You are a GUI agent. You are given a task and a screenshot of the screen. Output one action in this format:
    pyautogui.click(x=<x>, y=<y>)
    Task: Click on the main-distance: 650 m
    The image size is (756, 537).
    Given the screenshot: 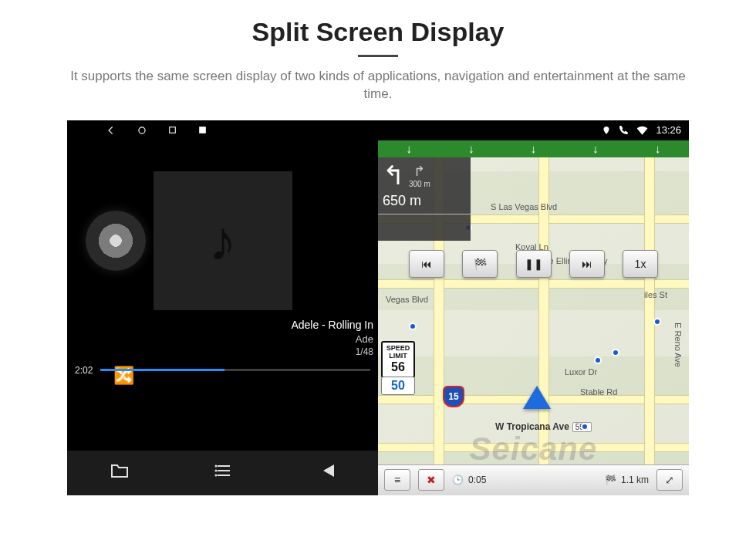 What is the action you would take?
    pyautogui.click(x=424, y=201)
    